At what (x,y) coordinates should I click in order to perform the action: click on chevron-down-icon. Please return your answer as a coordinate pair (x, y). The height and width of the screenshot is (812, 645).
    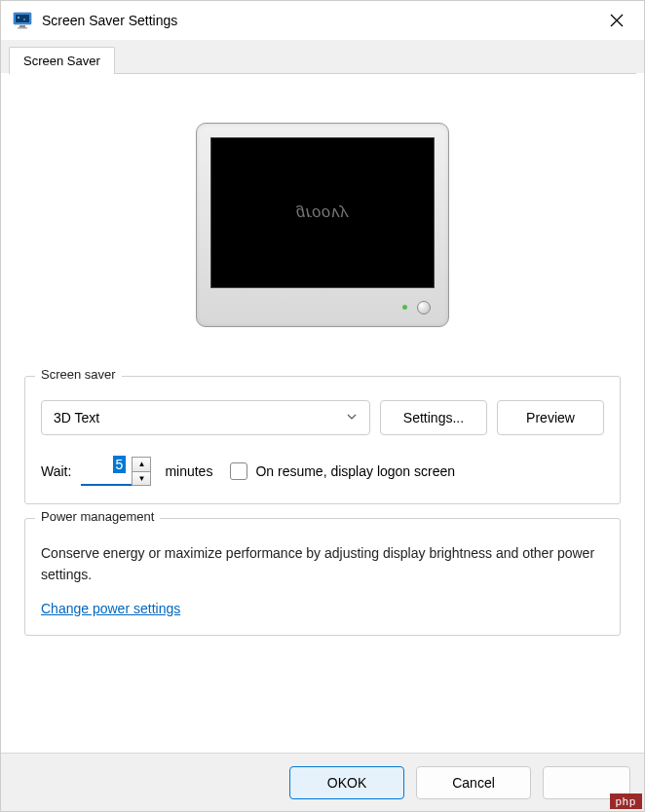
    Looking at the image, I should click on (352, 418).